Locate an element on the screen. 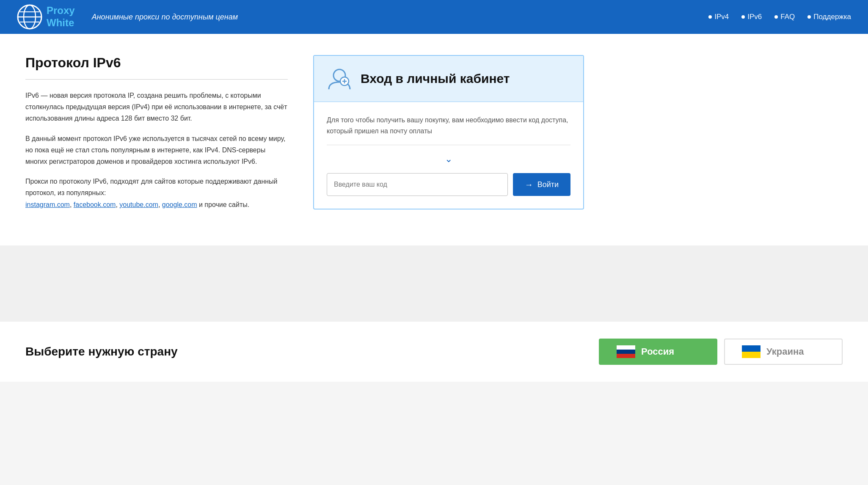  description-para-3-text: Прокси по протоколу IPv6, подходят для с… is located at coordinates (152, 187).